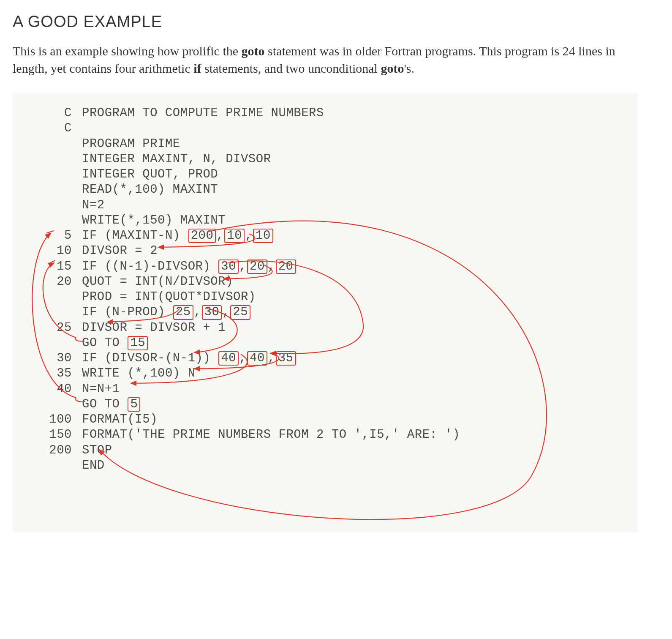 The width and height of the screenshot is (672, 639). I want to click on line-code: PROGRAM TO COMPUTE PRIME NUMBERS, so click(354, 113).